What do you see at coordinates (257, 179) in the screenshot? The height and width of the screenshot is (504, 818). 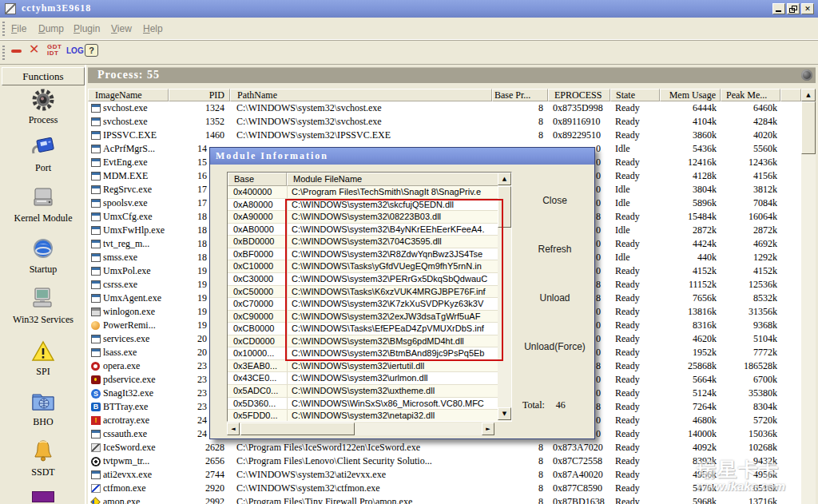 I see `module-column-header-base: Base` at bounding box center [257, 179].